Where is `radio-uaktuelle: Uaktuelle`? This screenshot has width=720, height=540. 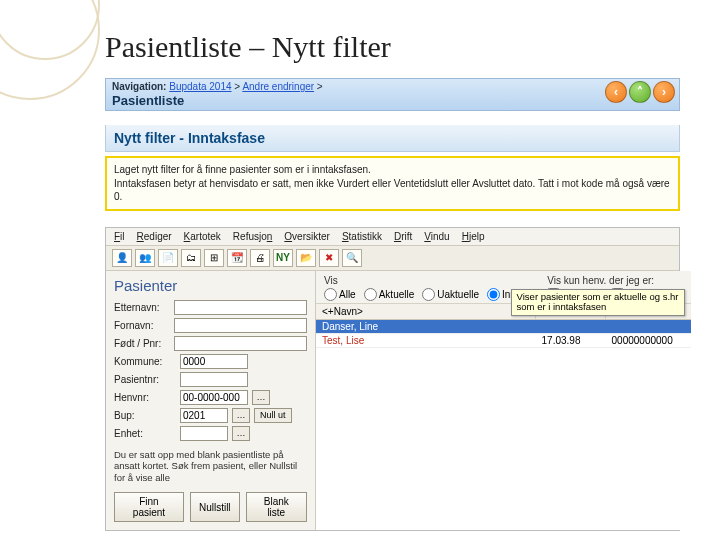 radio-uaktuelle: Uaktuelle is located at coordinates (450, 294).